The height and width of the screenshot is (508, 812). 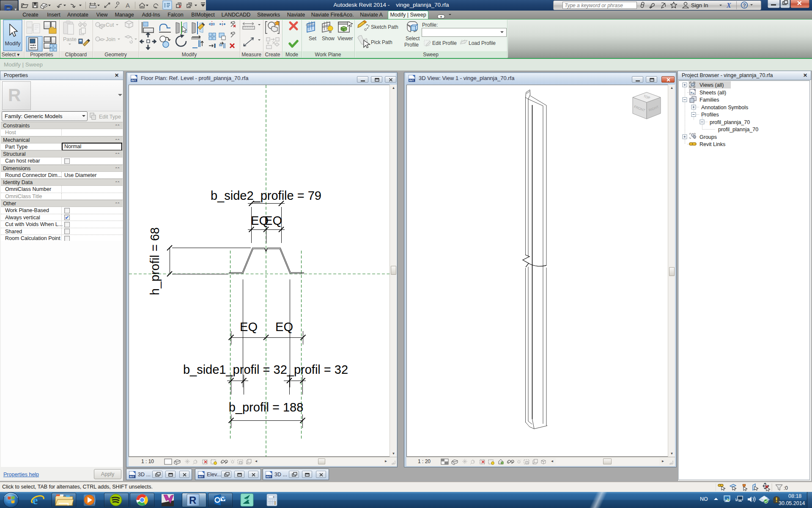 What do you see at coordinates (729, 5) in the screenshot?
I see `svg-text: X` at bounding box center [729, 5].